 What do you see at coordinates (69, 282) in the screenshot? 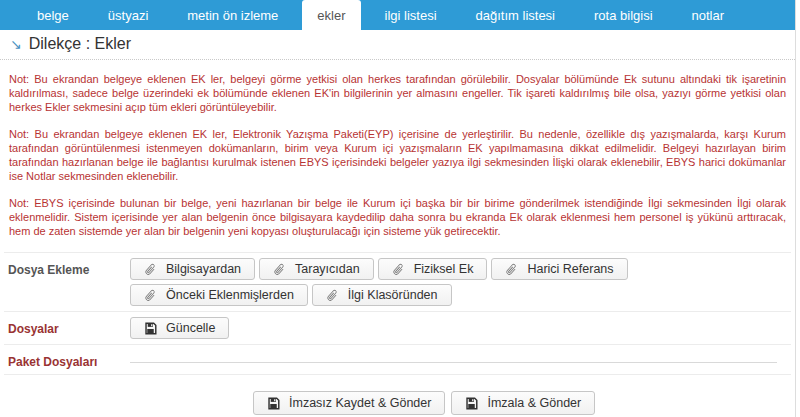
I see `dosya-ekleme-label: Dosya Ekleme` at bounding box center [69, 282].